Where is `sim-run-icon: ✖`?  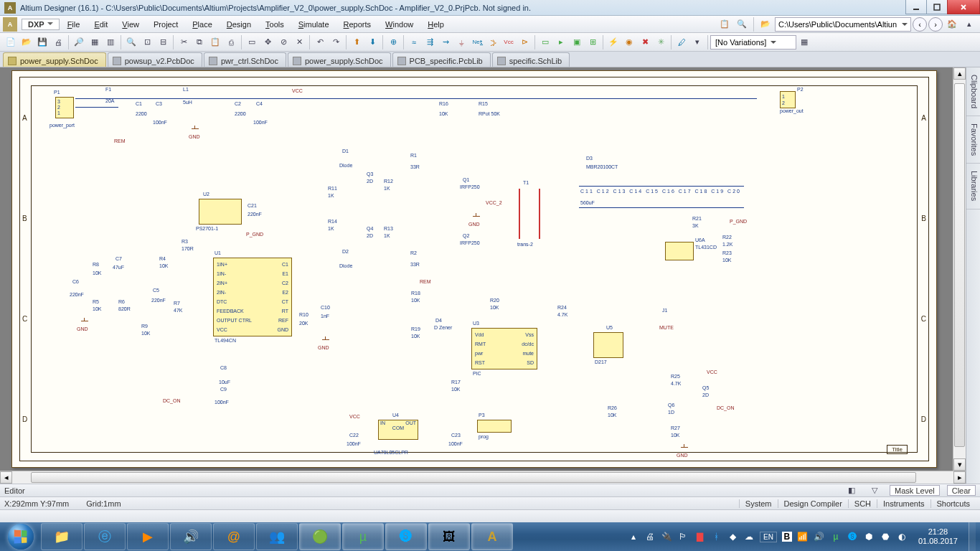
sim-run-icon: ✖ is located at coordinates (645, 42).